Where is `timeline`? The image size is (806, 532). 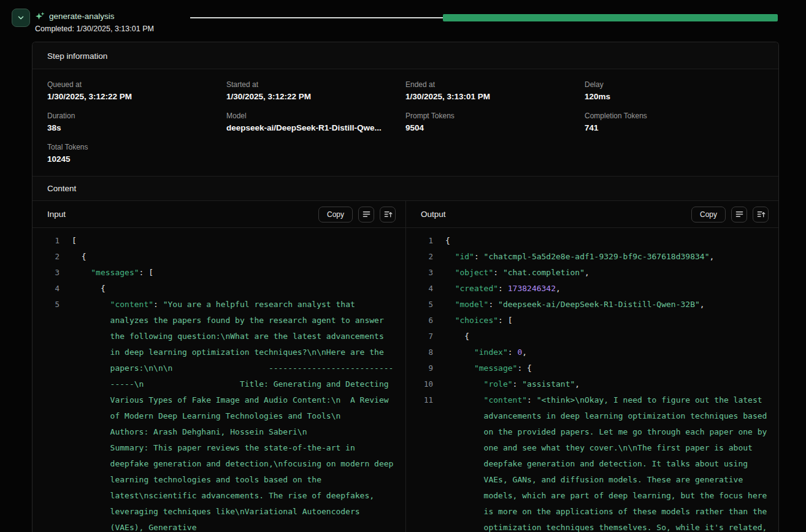 timeline is located at coordinates (484, 18).